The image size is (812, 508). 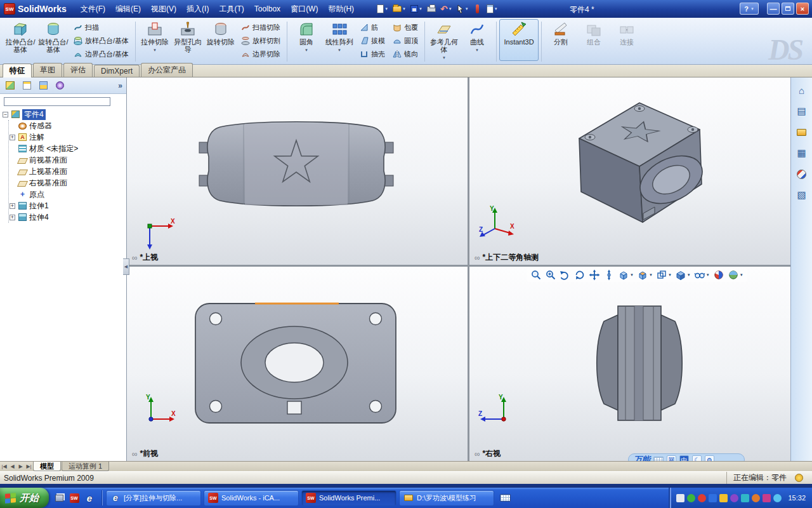 What do you see at coordinates (447, 9) in the screenshot?
I see `undo-icon: ↶▼` at bounding box center [447, 9].